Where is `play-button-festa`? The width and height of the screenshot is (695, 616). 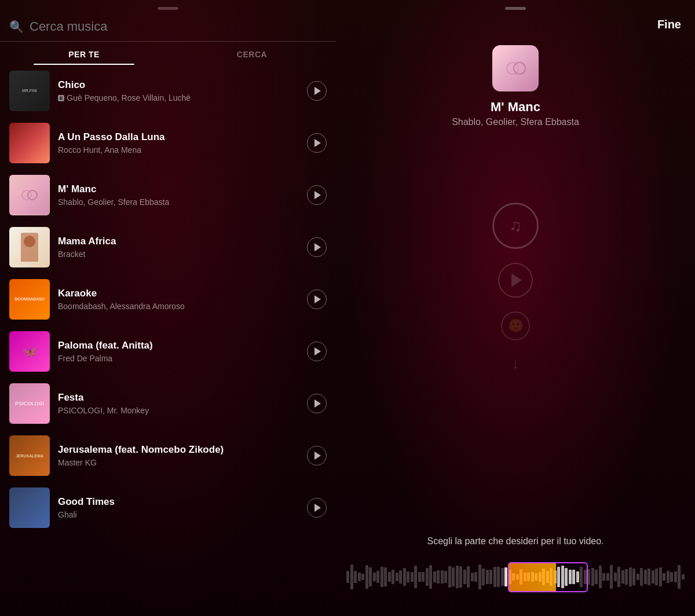 play-button-festa is located at coordinates (317, 404).